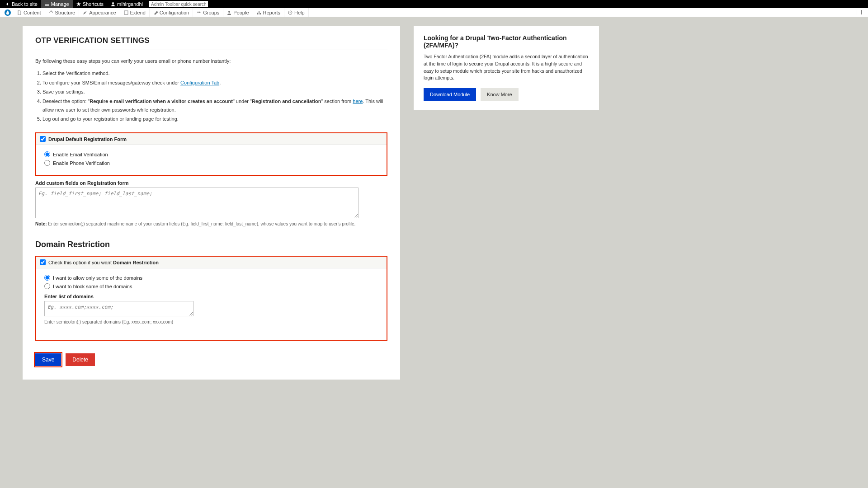 Image resolution: width=868 pixels, height=488 pixels. Describe the element at coordinates (212, 43) in the screenshot. I see `page-title: OTP VERIFICATION SETTINGS` at that location.